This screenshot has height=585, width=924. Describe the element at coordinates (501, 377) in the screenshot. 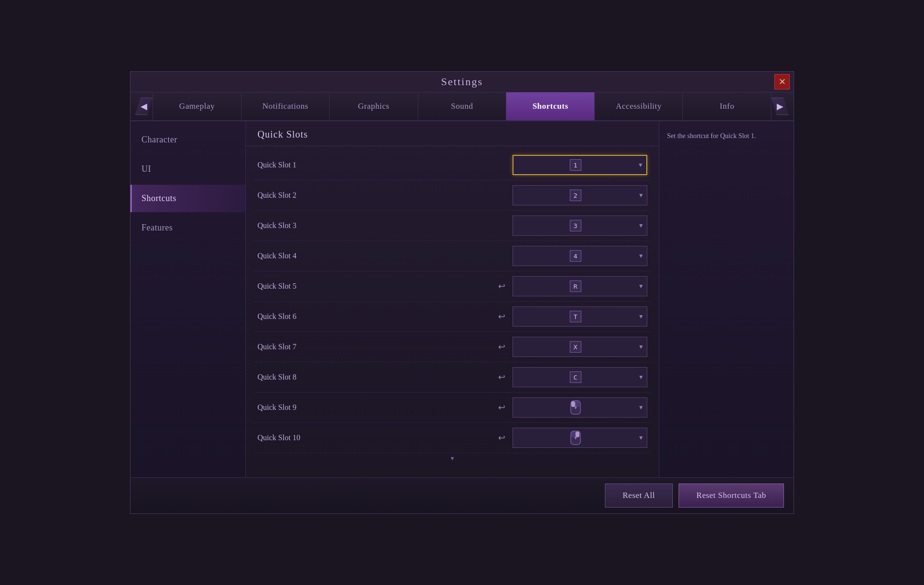

I see `reset-slot-8-icon: ↩` at that location.